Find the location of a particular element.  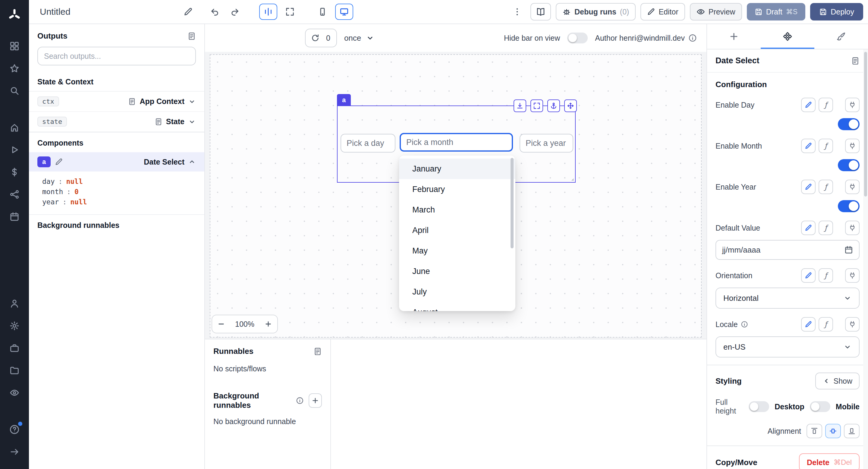

anchor-handle-icon is located at coordinates (554, 106).